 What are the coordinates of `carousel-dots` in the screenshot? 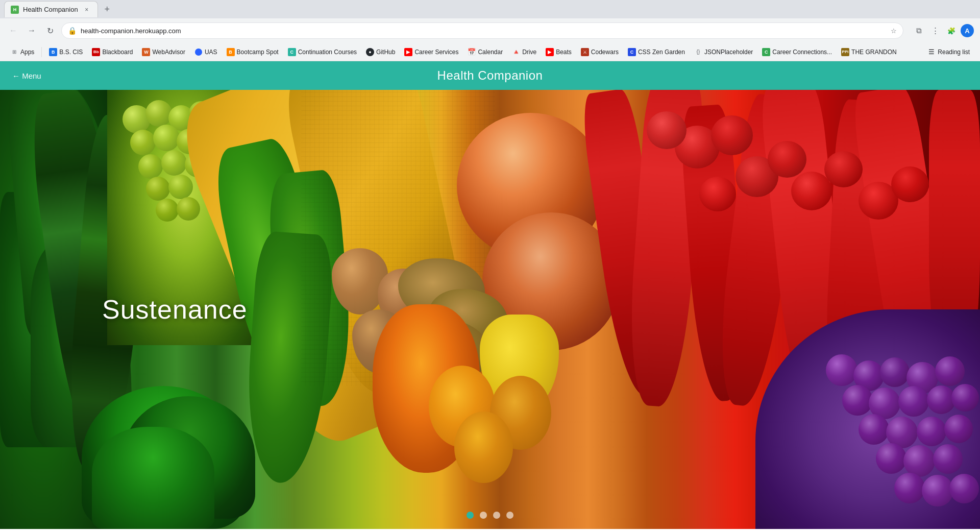 It's located at (490, 515).